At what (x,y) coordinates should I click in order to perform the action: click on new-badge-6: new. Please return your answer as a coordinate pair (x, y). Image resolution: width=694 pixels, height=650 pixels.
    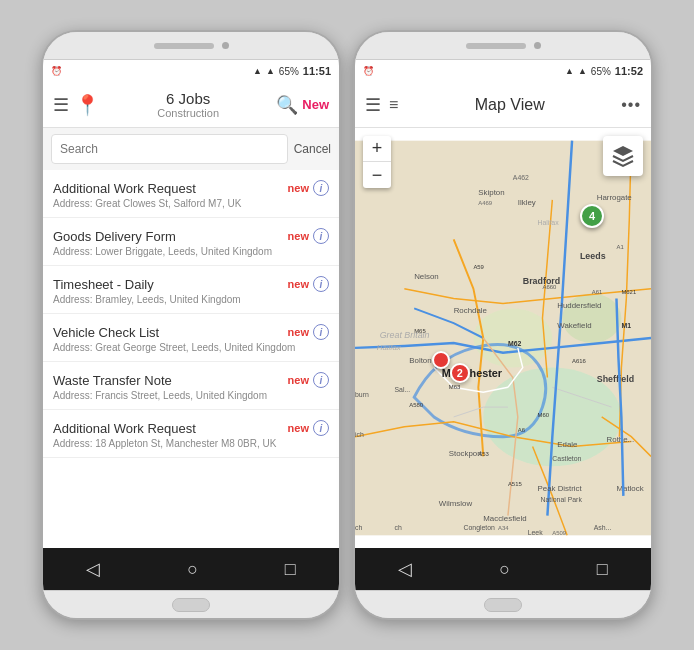
    Looking at the image, I should click on (298, 428).